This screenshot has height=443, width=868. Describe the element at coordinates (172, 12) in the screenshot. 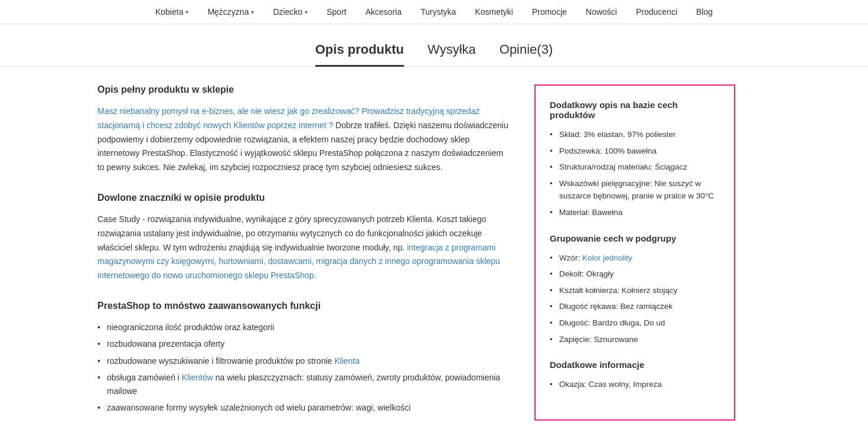

I see `nav-item-kobieta: Kobieta ▾` at that location.